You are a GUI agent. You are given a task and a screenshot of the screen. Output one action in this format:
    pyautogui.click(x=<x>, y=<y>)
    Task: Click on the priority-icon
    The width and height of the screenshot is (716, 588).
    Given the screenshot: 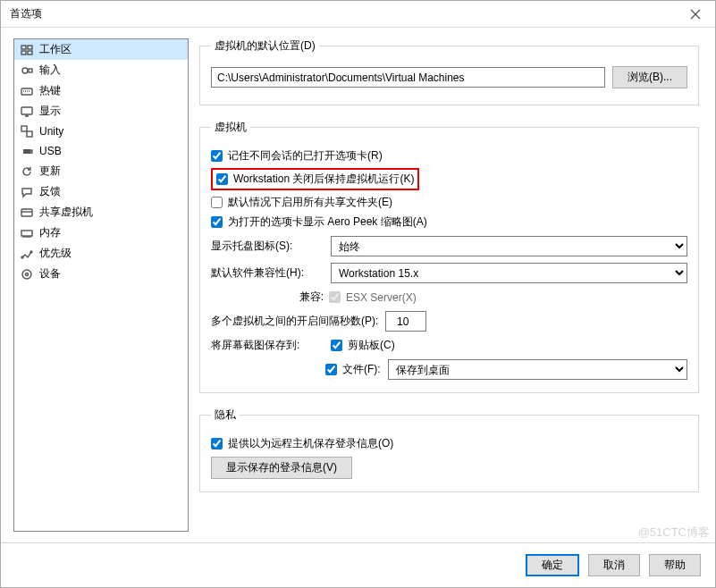 What is the action you would take?
    pyautogui.click(x=27, y=254)
    